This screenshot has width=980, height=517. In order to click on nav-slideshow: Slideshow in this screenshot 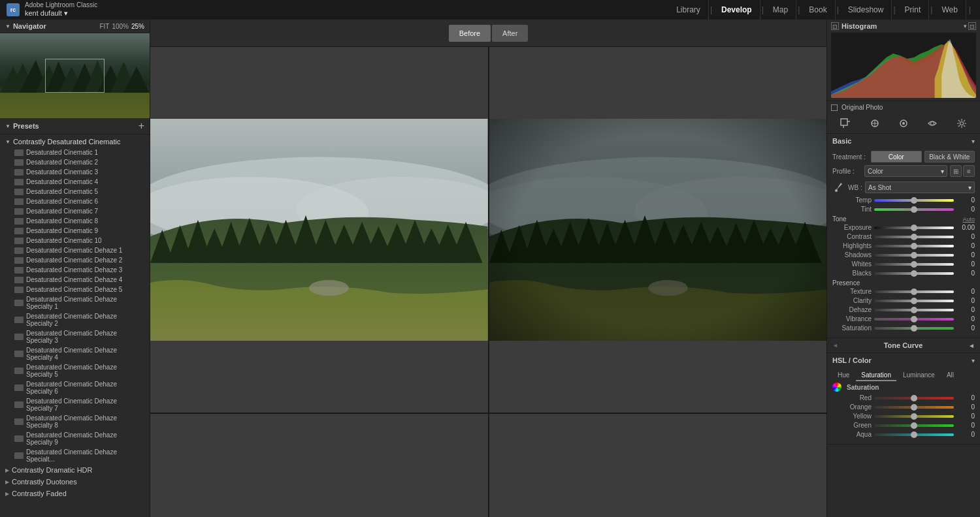, I will do `click(866, 10)`.